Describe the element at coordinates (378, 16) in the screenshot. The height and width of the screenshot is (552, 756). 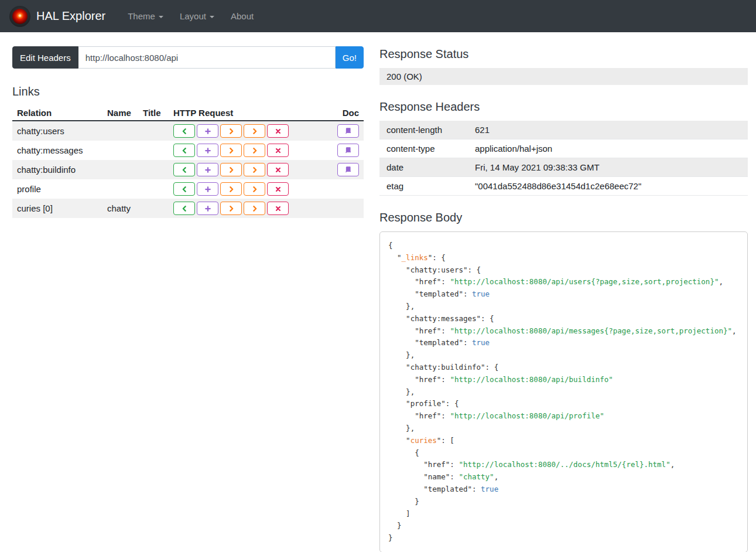
I see `navbar: HAL Explorer ThemeLayoutAbout` at that location.